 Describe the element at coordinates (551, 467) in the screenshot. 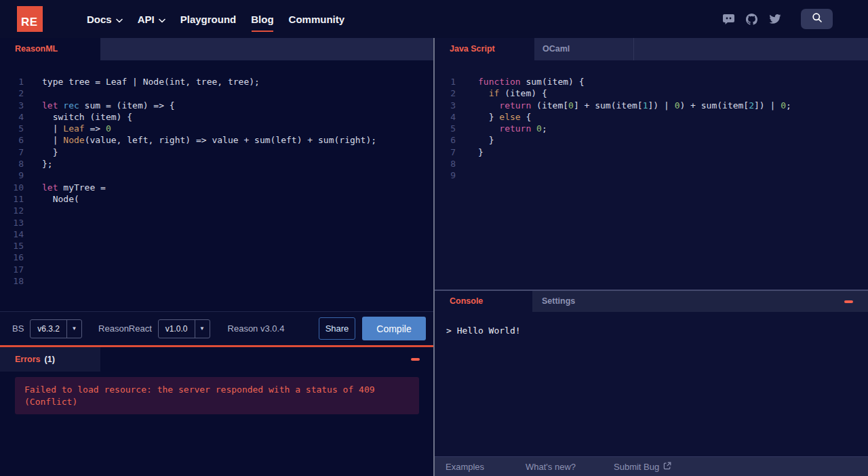

I see `whats-new-link: What's new?` at that location.